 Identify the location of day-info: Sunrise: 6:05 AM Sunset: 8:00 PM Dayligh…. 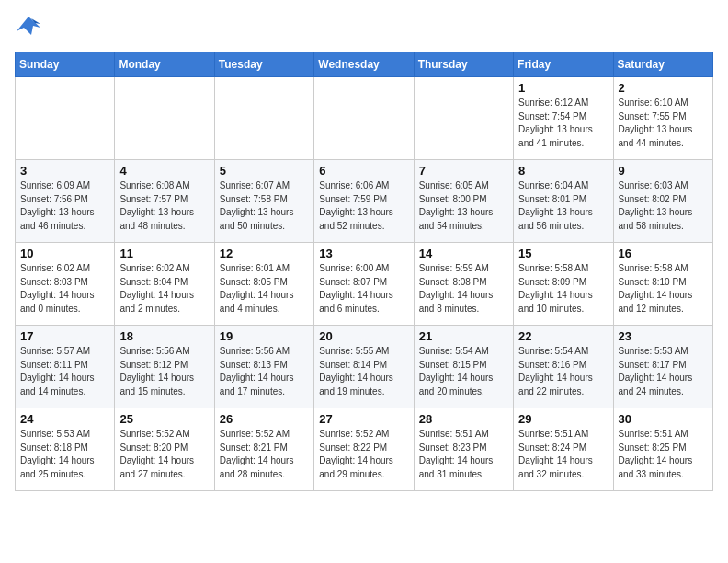
(463, 206).